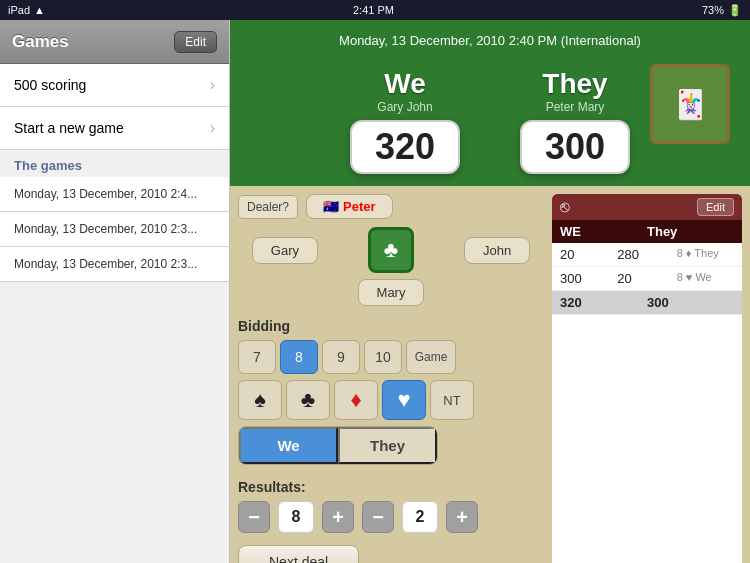  I want to click on score-table-cols: WE They, so click(647, 232).